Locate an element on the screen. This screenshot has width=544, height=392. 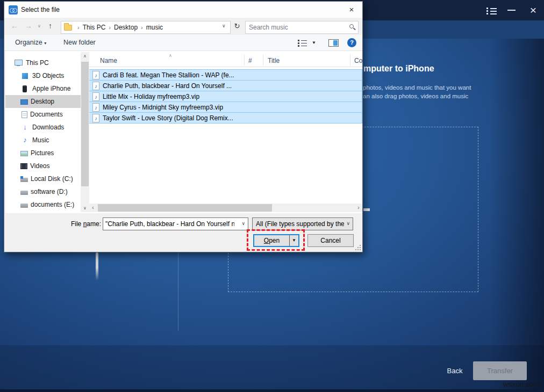
file-name-combobox: ∨ is located at coordinates (175, 224).